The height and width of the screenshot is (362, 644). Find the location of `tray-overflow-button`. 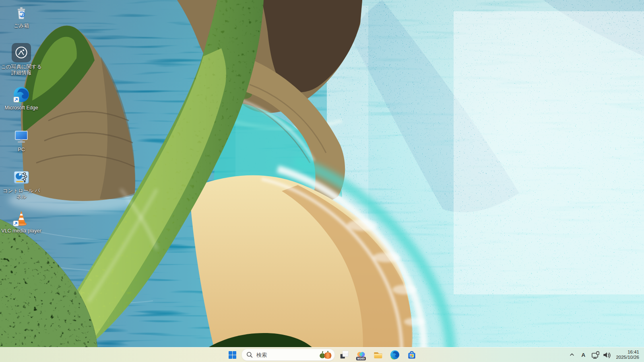

tray-overflow-button is located at coordinates (572, 355).